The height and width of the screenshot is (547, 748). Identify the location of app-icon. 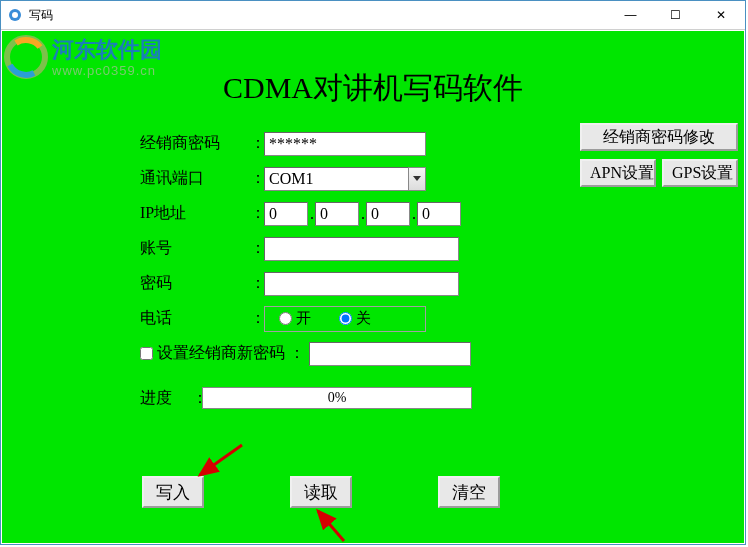
(15, 15).